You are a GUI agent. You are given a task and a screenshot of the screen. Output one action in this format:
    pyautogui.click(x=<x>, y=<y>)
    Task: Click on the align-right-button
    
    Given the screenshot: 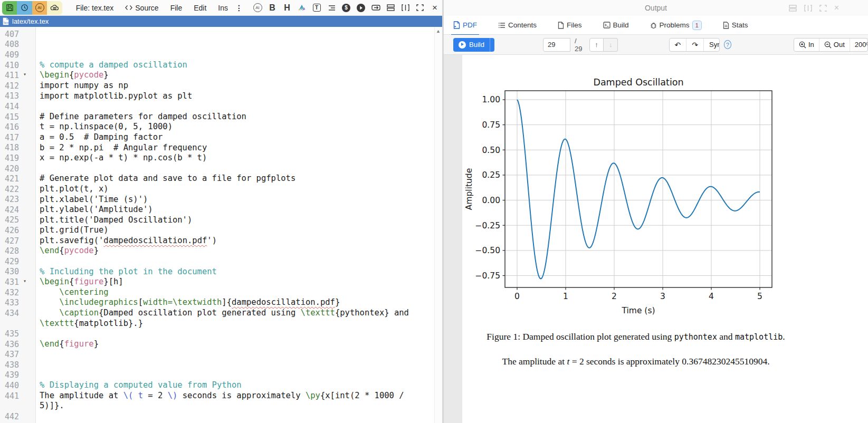 What is the action you would take?
    pyautogui.click(x=331, y=8)
    